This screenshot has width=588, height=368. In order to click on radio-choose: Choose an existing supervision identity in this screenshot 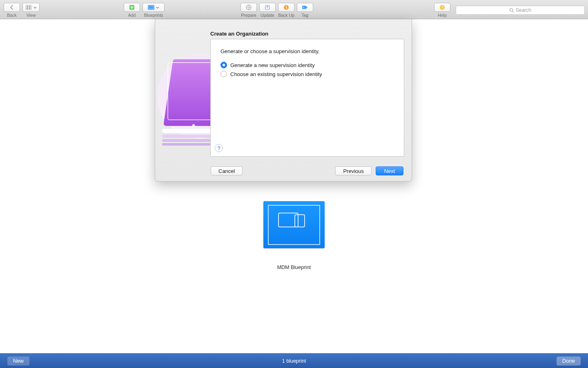, I will do `click(307, 74)`.